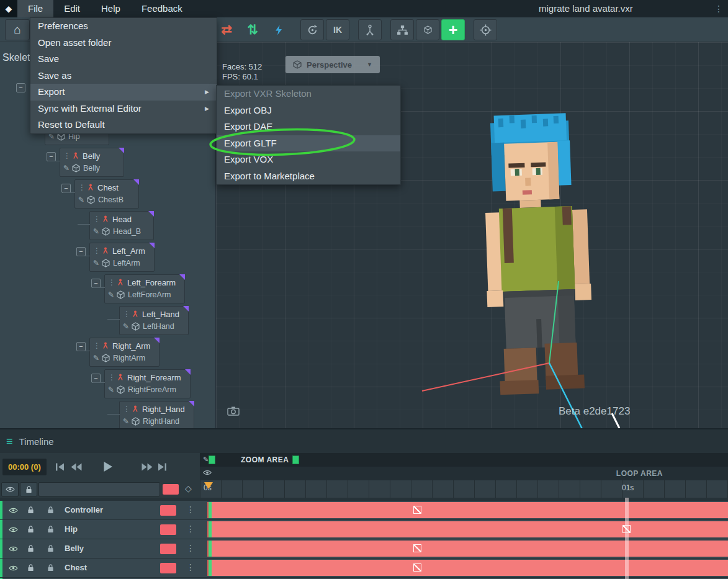 The height and width of the screenshot is (579, 728). Describe the element at coordinates (402, 30) in the screenshot. I see `hierarchy-icon` at that location.